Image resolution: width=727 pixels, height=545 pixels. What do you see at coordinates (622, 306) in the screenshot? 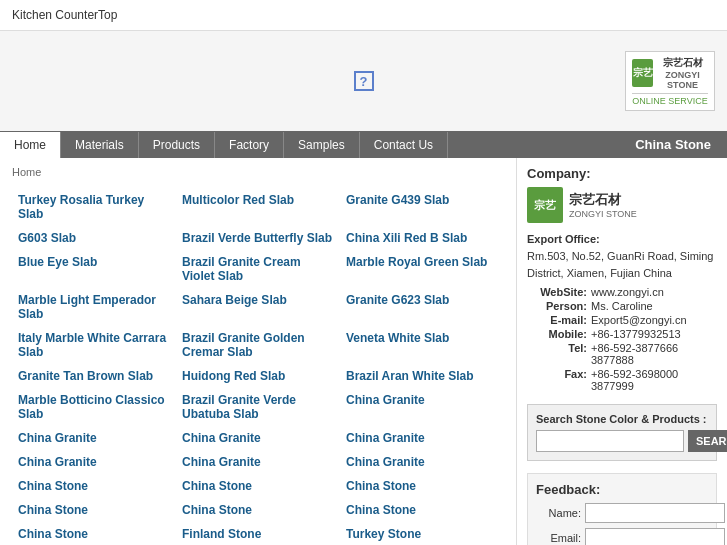
I see `person-row: Person: Ms. Caroline` at bounding box center [622, 306].